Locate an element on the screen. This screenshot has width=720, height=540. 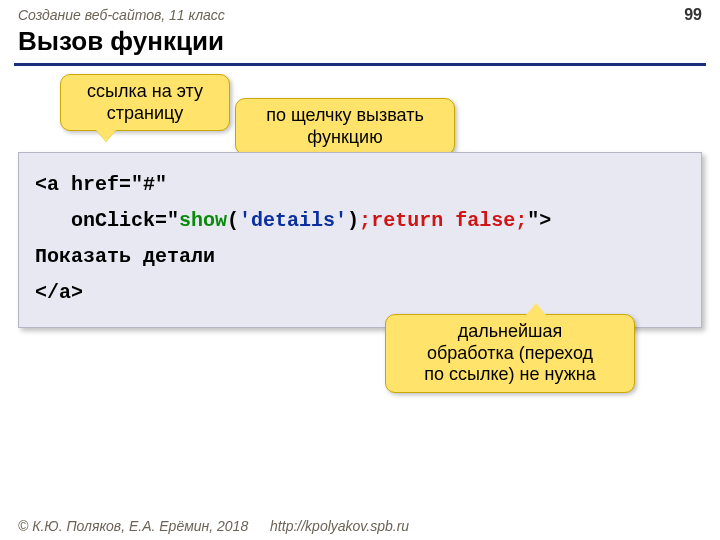
code-indent: onClick=" is located at coordinates (107, 220).